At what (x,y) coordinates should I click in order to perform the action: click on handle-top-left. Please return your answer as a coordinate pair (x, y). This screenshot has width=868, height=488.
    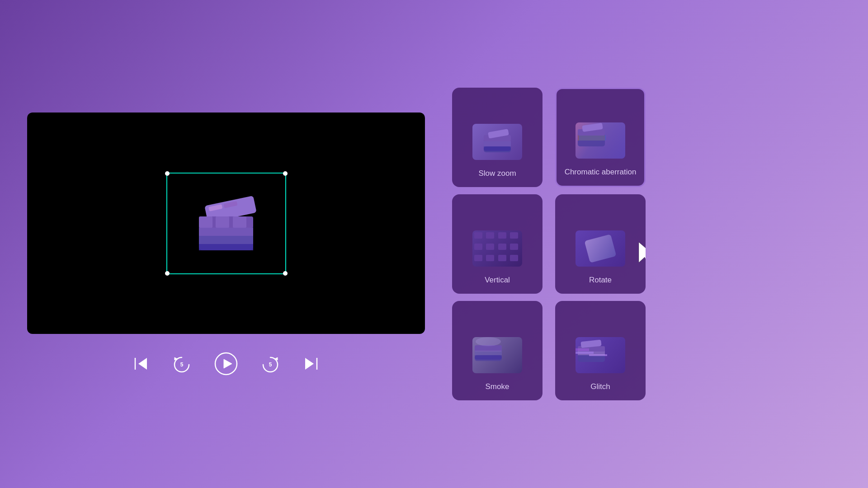
    Looking at the image, I should click on (167, 174).